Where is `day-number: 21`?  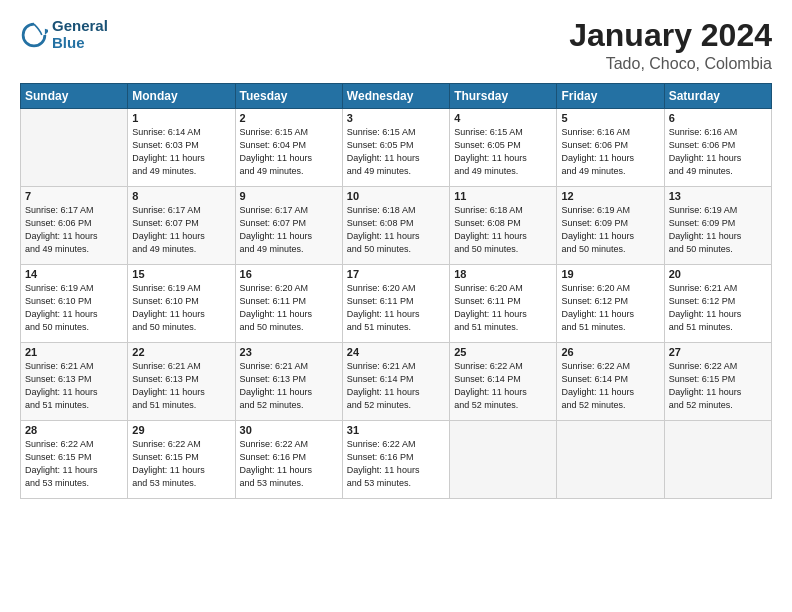
day-number: 21 is located at coordinates (74, 352).